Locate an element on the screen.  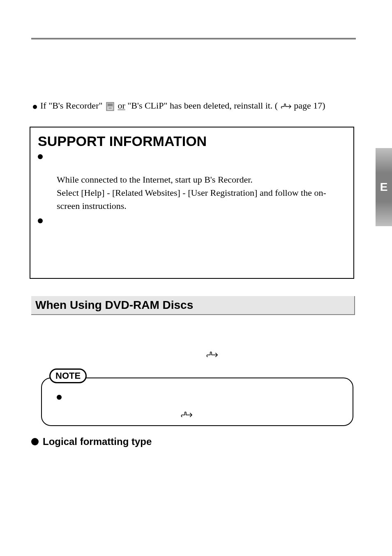
reinstall-suffix: "B's CLiP" has been deleted, reinstall i… is located at coordinates (203, 105).